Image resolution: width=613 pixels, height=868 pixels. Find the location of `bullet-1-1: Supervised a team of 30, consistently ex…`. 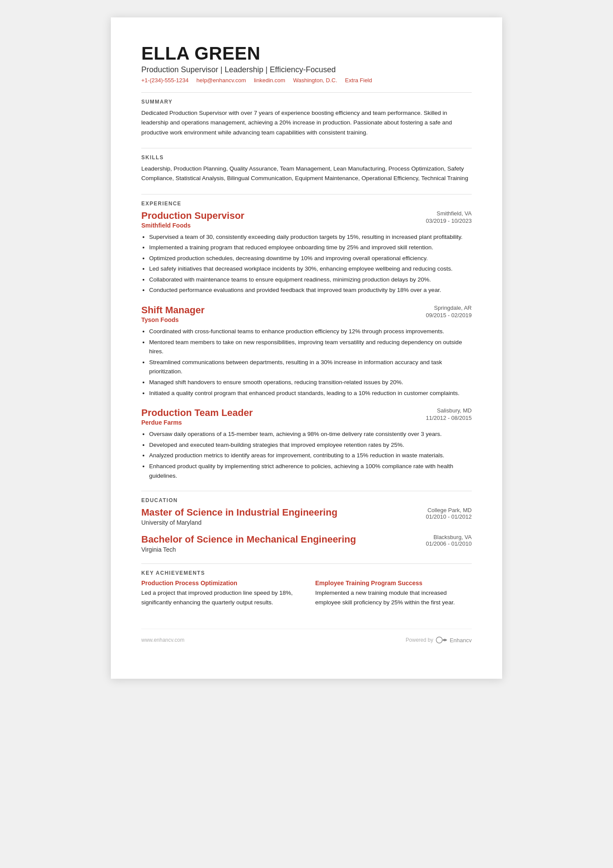

bullet-1-1: Supervised a team of 30, consistently ex… is located at coordinates (310, 237).